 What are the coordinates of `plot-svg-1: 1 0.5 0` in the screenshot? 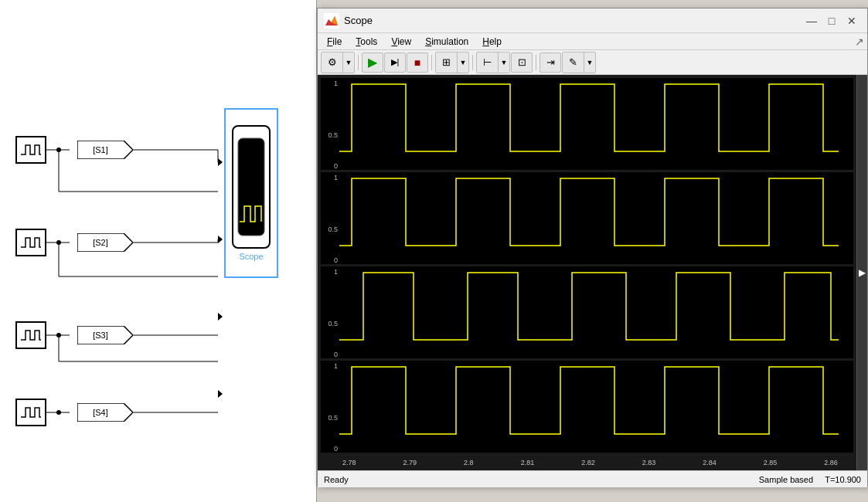 It's located at (587, 124).